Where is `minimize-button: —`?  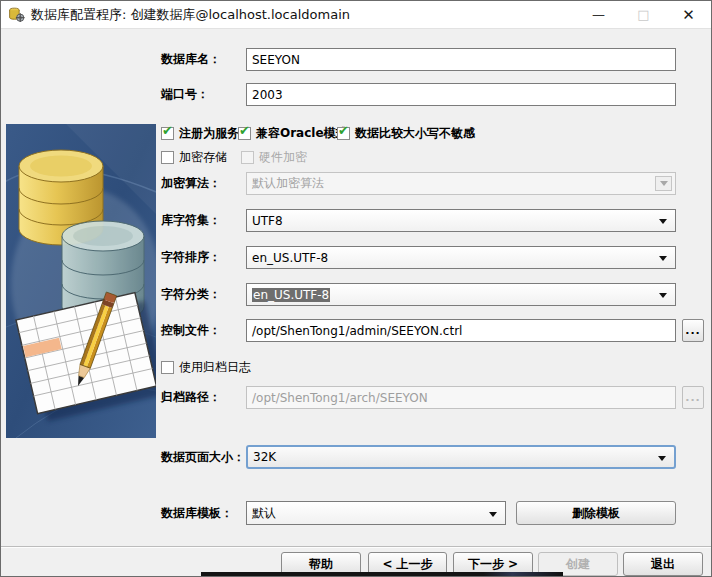 minimize-button: — is located at coordinates (598, 14).